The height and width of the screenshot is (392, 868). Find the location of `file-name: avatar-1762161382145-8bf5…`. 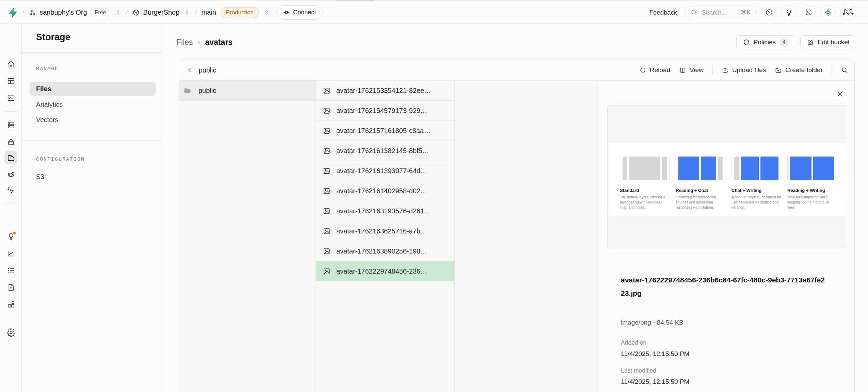

file-name: avatar-1762161382145-8bf5… is located at coordinates (383, 151).